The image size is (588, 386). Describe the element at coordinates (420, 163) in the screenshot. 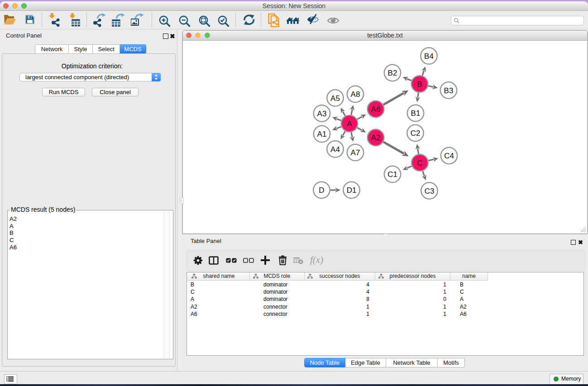

I see `svg-text: C` at that location.